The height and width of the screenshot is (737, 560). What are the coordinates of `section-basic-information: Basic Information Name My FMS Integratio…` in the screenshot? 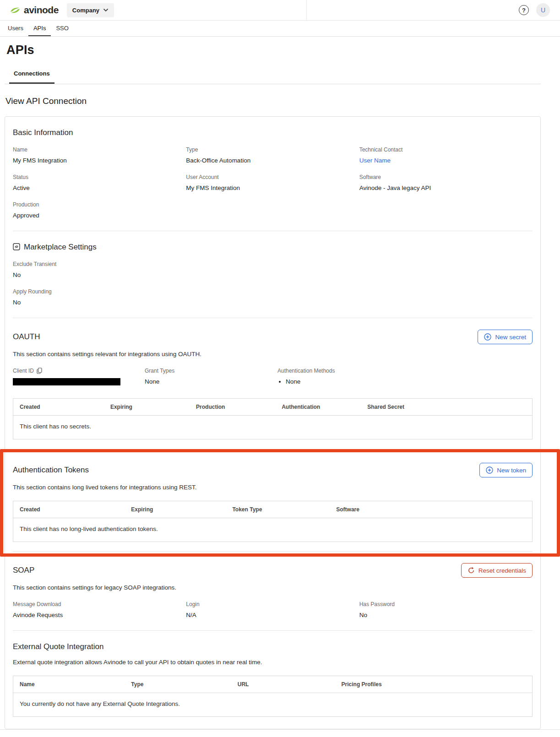 It's located at (273, 174).